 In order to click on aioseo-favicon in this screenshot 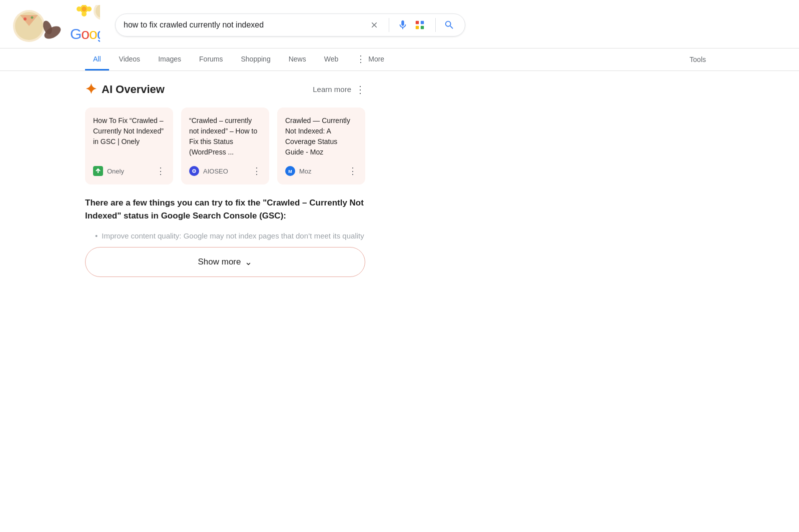, I will do `click(194, 171)`.